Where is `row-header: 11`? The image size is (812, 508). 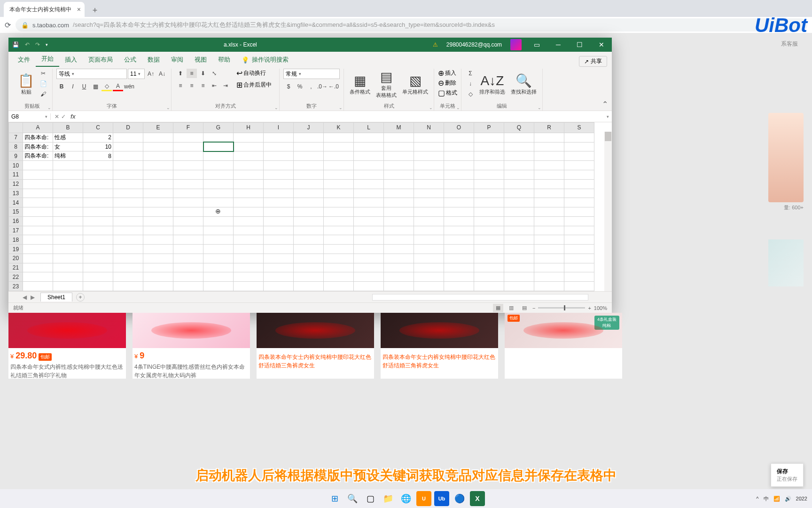 row-header: 11 is located at coordinates (16, 175).